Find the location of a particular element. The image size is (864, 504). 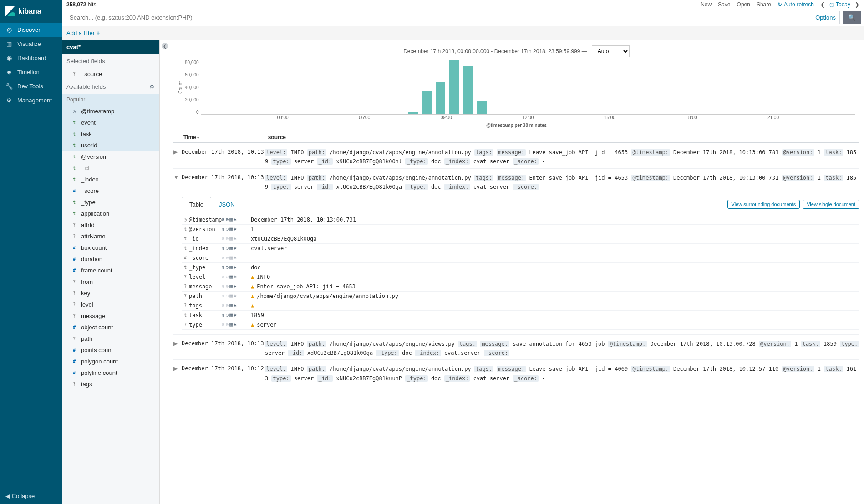

top-open: Open is located at coordinates (744, 5).